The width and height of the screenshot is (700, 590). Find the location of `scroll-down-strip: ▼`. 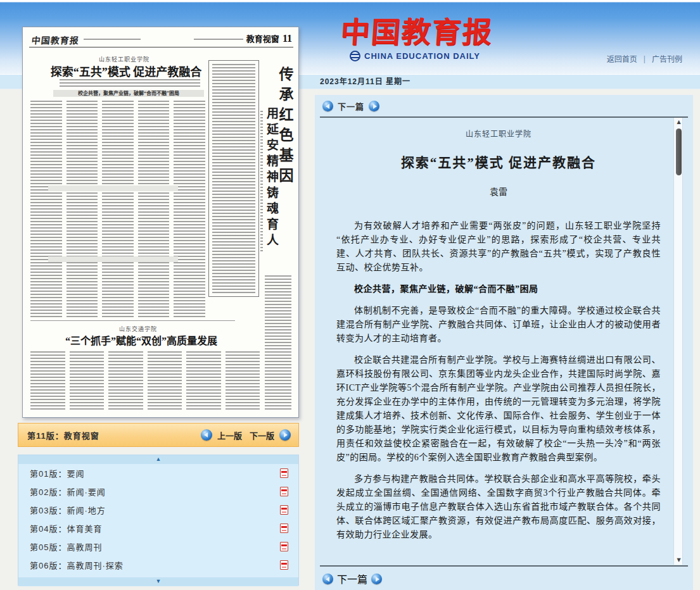

scroll-down-strip: ▼ is located at coordinates (158, 582).